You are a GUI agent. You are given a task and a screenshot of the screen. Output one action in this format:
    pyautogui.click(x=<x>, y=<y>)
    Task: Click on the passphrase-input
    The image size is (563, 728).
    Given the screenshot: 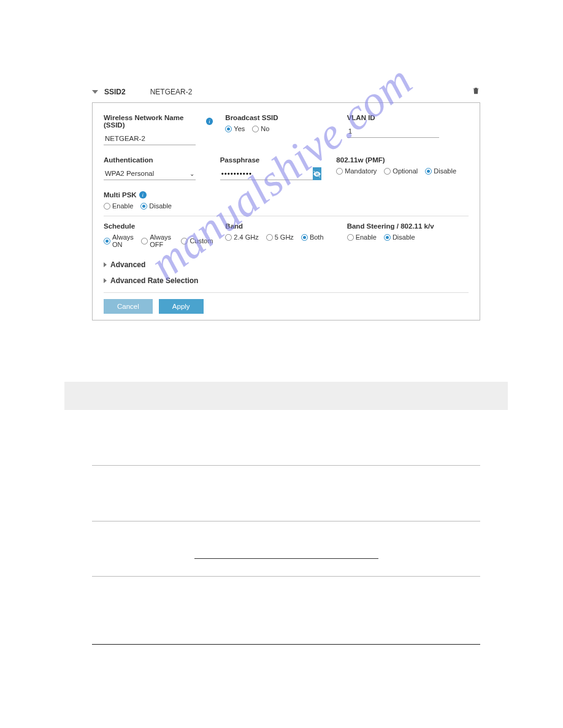 What is the action you would take?
    pyautogui.click(x=266, y=174)
    